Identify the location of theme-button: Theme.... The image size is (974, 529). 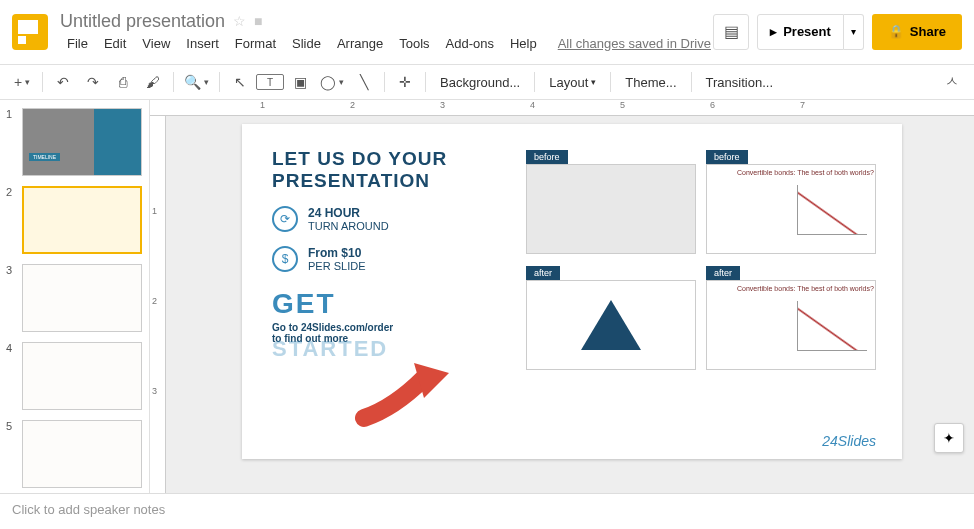
(650, 82).